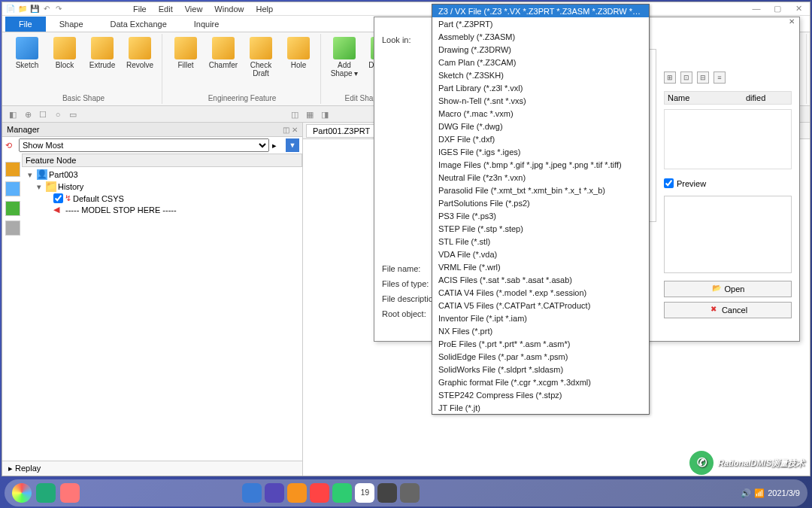 The height and width of the screenshot is (508, 812). What do you see at coordinates (541, 241) in the screenshot?
I see `file-type-option: STL File (*.stl)` at bounding box center [541, 241].